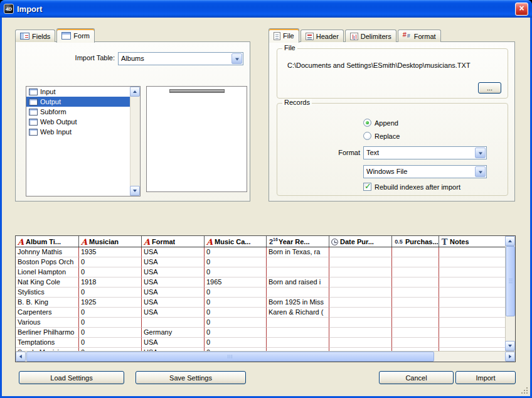 This screenshot has height=398, width=532. I want to click on column-header-label: Music Ca..., so click(232, 242).